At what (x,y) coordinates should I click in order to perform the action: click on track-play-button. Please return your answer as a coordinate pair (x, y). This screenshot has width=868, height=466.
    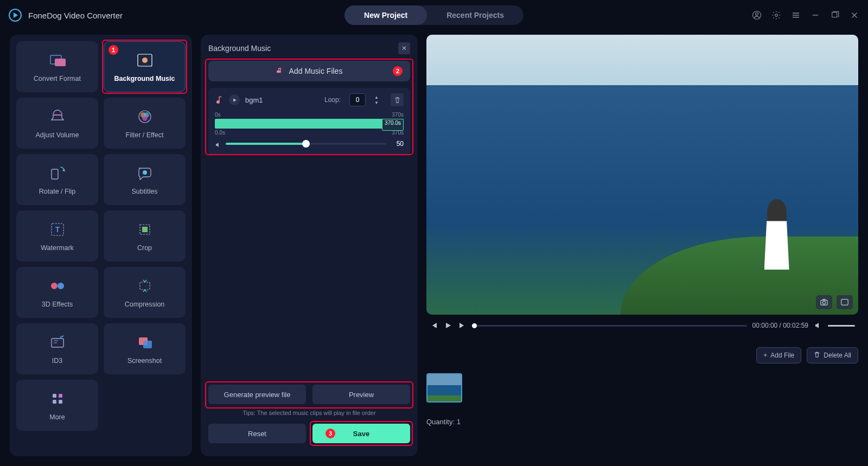
    Looking at the image, I should click on (234, 100).